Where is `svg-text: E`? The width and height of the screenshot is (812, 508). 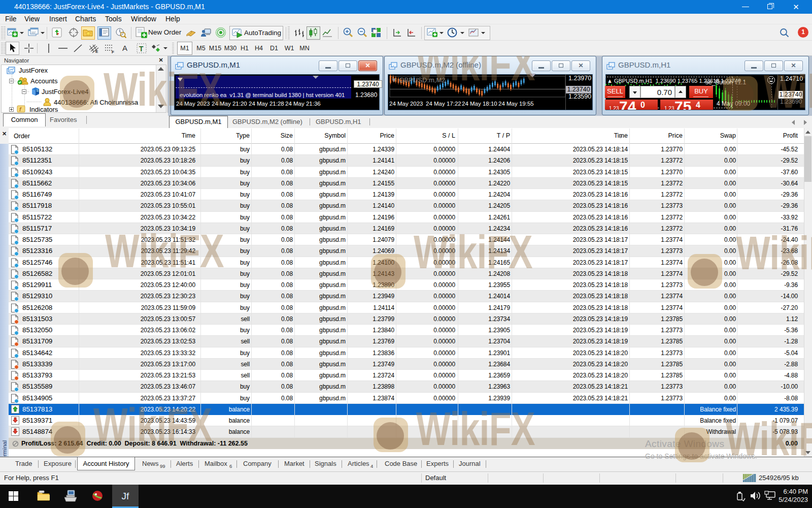
svg-text: E is located at coordinates (97, 52).